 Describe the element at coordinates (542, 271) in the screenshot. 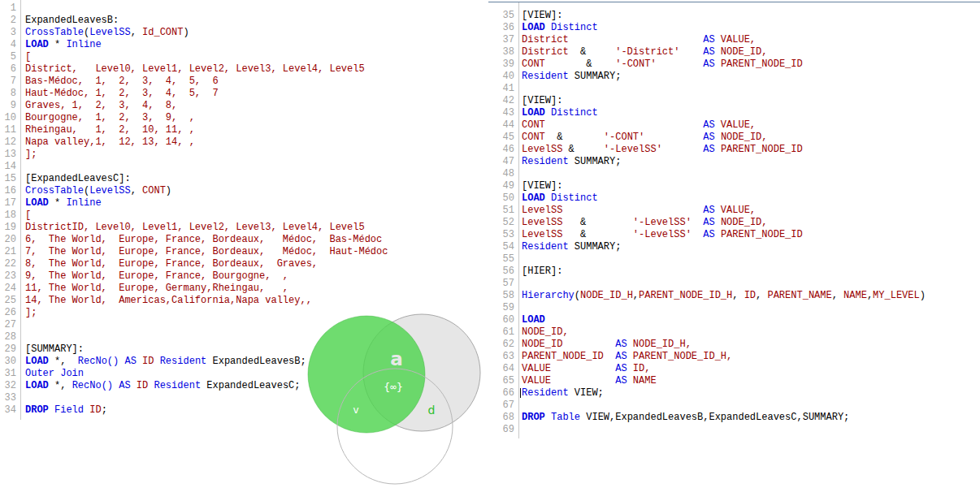

I see `code-token: [HIER]:` at that location.